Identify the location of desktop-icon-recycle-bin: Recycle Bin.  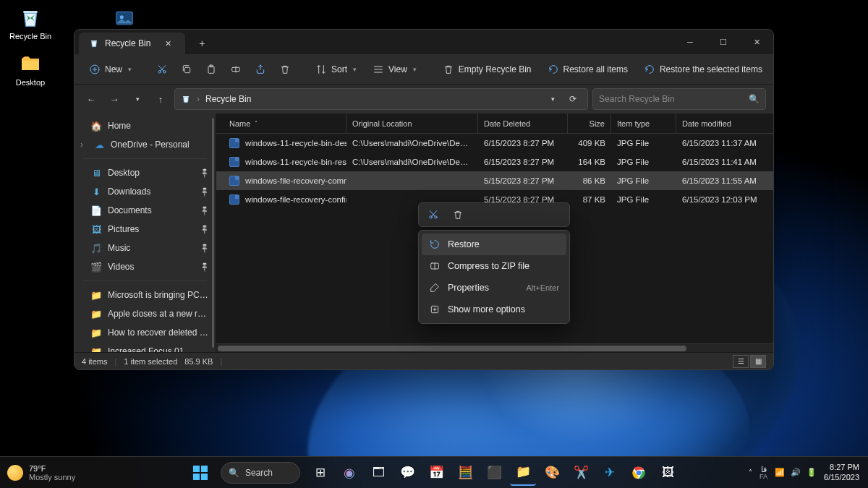
(30, 25).